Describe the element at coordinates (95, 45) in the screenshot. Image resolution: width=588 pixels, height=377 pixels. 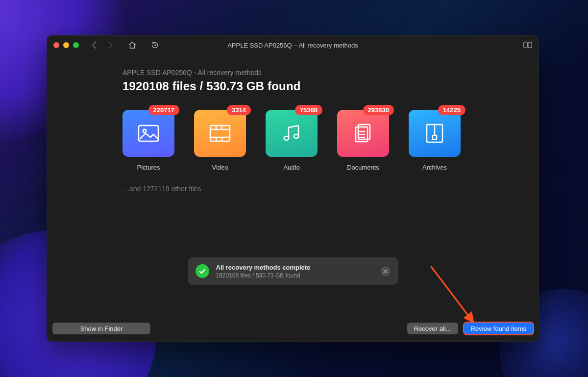
I see `chevron-left-icon` at that location.